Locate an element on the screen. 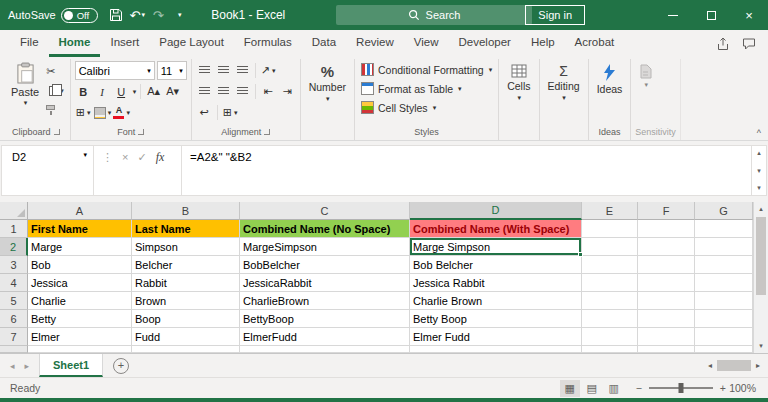 This screenshot has height=402, width=768. cell-b3: Belcher is located at coordinates (186, 265).